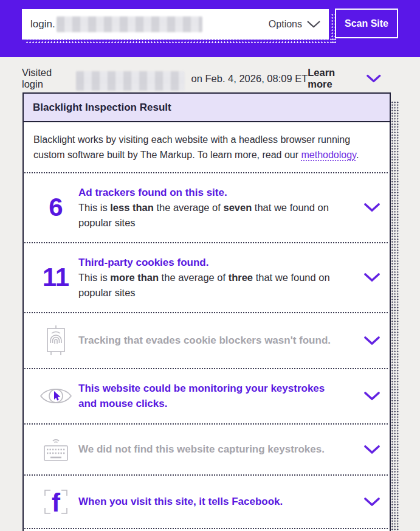 This screenshot has height=531, width=420. I want to click on url-input: login. Options, so click(175, 24).